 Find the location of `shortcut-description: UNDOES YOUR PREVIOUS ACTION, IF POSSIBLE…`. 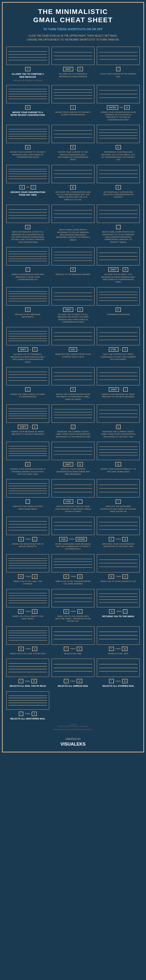

shortcut-description: UNDOES YOUR PREVIOUS ACTION, IF POSSIBLE… is located at coordinates (28, 472).